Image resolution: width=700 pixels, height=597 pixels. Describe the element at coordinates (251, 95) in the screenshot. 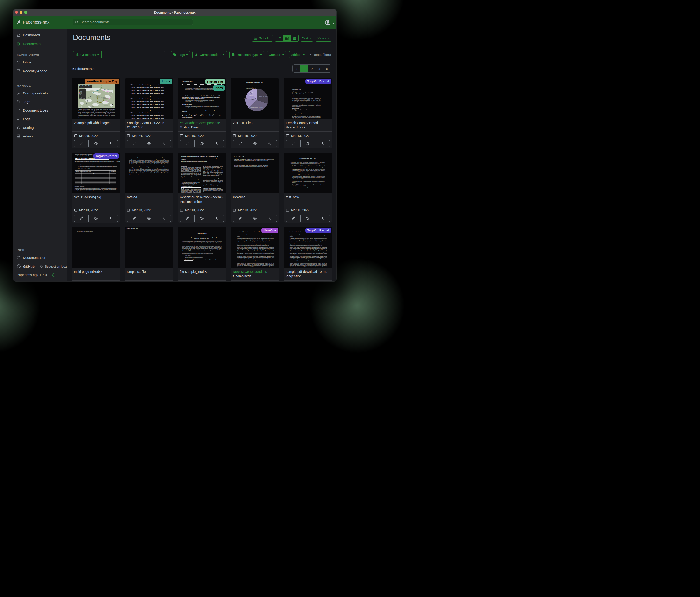

I see `svg-text: 44, 9%` at that location.